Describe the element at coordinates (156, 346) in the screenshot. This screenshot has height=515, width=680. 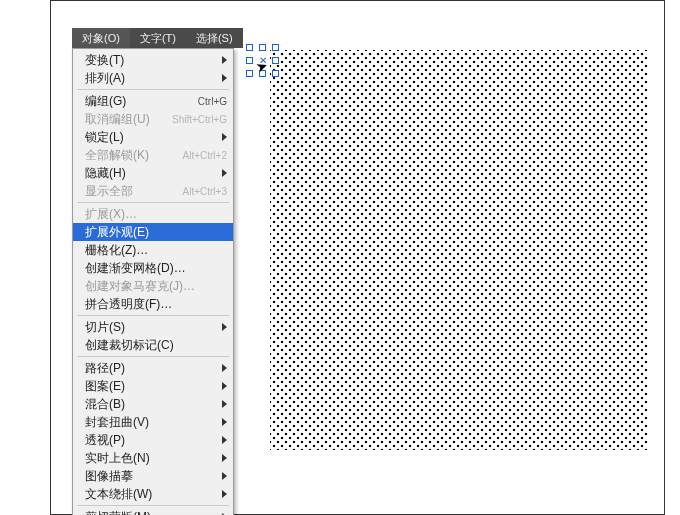
I see `menu-item-label: 创建裁切标记(C)` at that location.